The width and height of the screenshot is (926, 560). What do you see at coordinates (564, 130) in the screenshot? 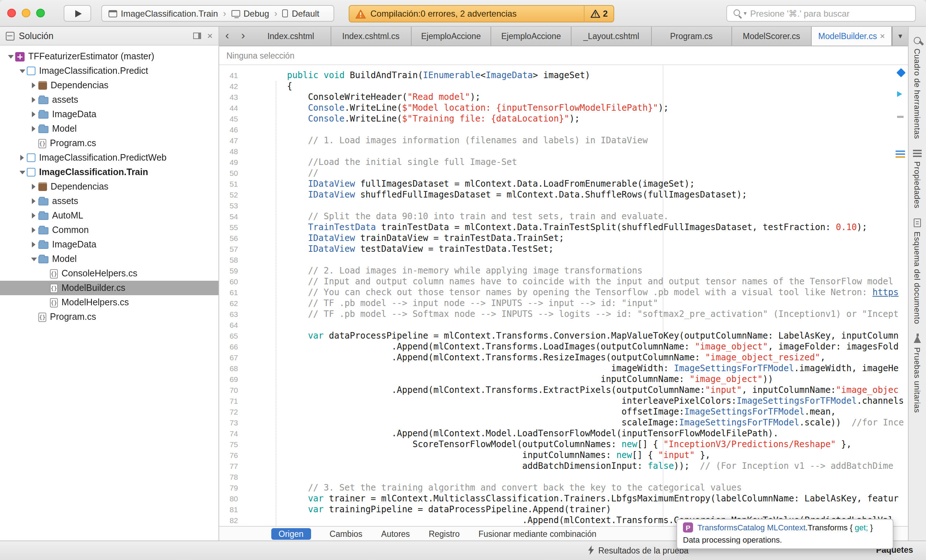
I see `code-line: 46` at bounding box center [564, 130].